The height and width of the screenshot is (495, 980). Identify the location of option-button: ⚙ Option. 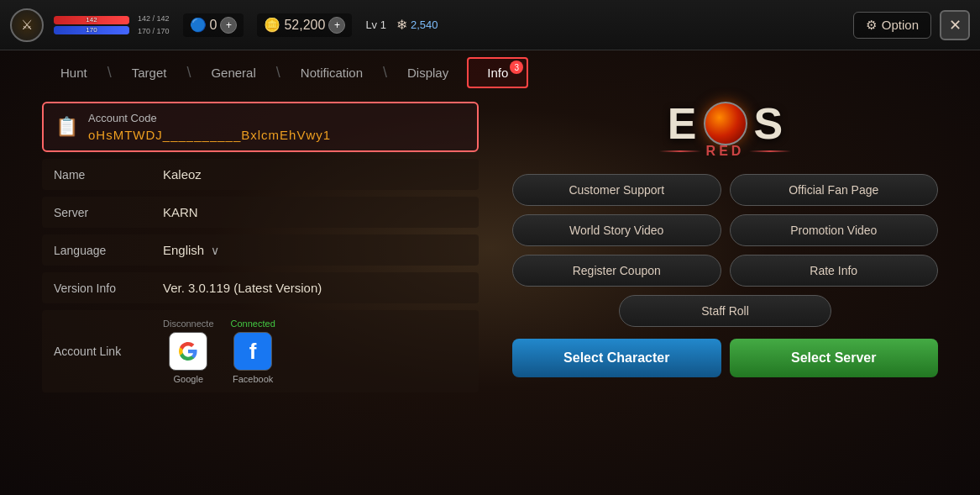
(892, 25).